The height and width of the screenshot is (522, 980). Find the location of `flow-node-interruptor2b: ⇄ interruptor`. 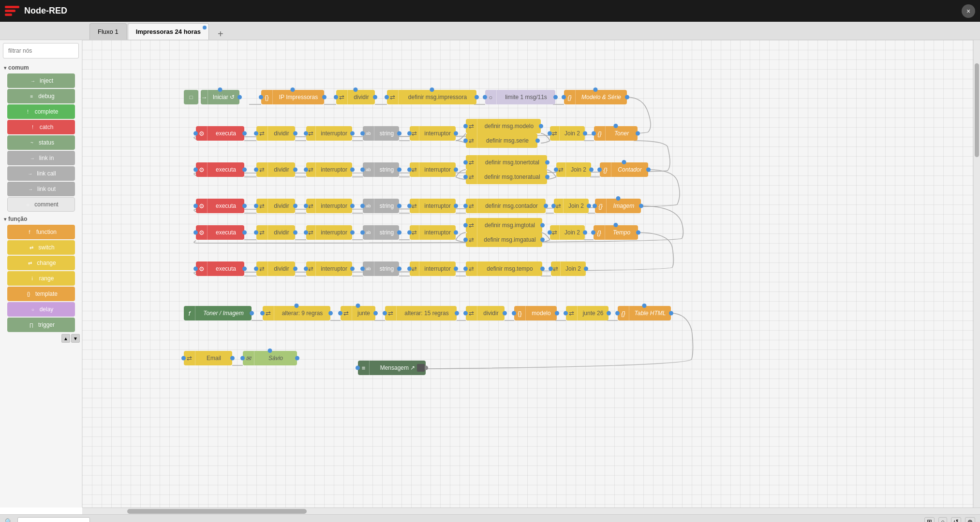

flow-node-interruptor2b: ⇄ interruptor is located at coordinates (432, 133).